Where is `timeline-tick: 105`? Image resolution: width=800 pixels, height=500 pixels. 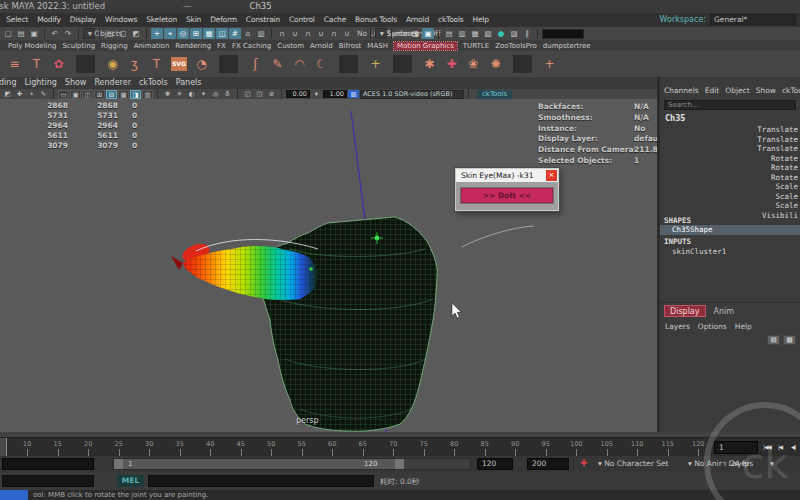
timeline-tick: 105 is located at coordinates (608, 448).